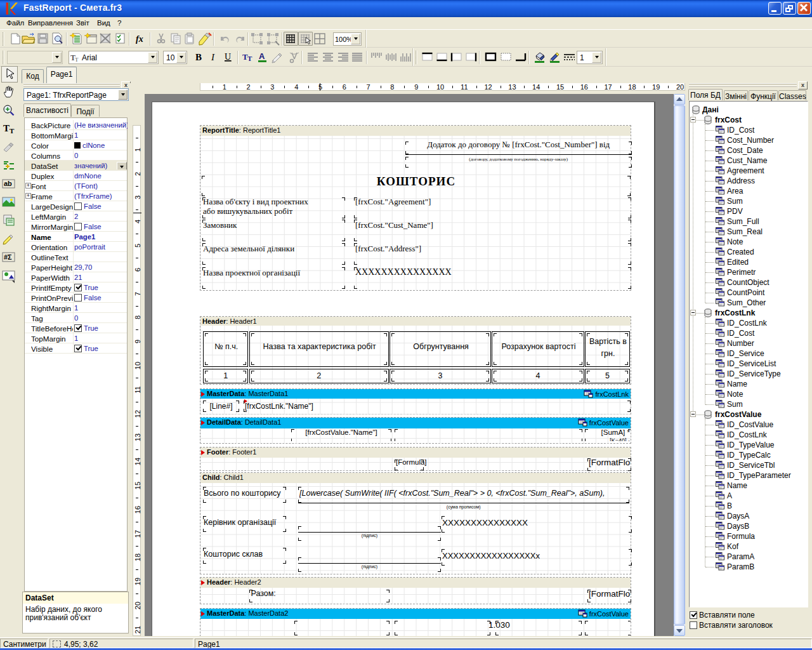  Describe the element at coordinates (199, 57) in the screenshot. I see `svg-text: B` at that location.